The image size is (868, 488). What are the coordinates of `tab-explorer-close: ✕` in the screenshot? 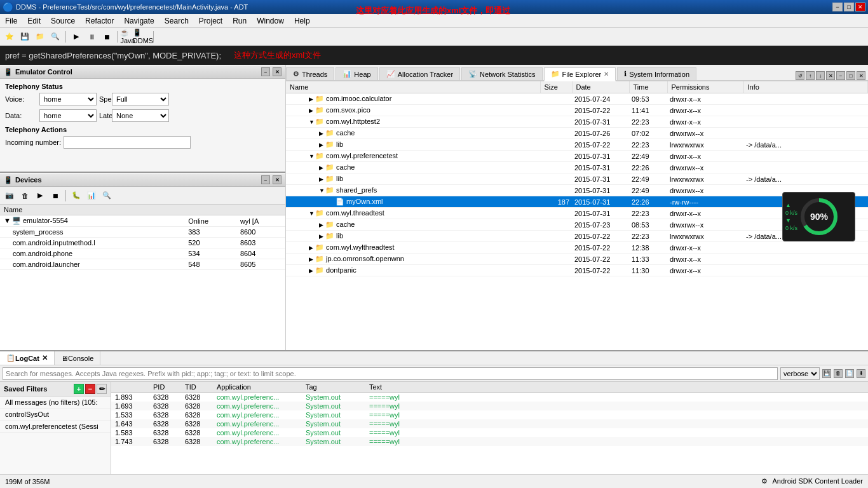 It's located at (606, 74).